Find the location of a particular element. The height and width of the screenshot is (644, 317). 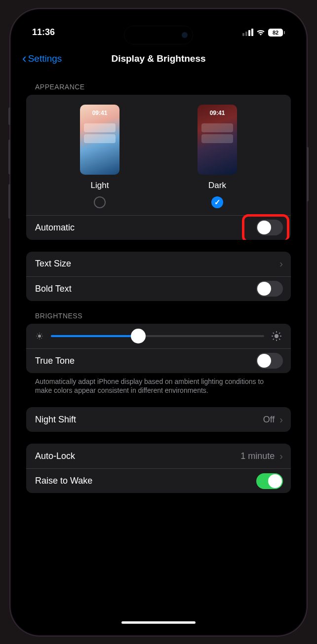

automatic-label: Automatic is located at coordinates (55, 228).